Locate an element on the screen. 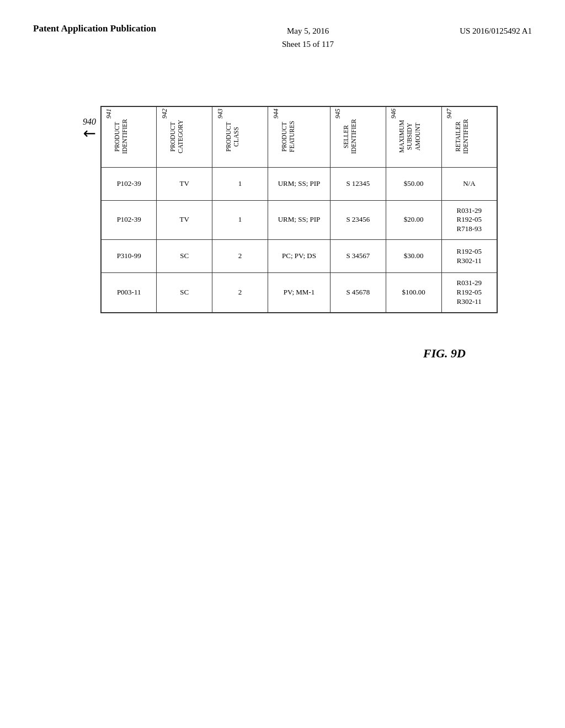 This screenshot has height=728, width=565. cell-seller-id-4: S 45678 is located at coordinates (358, 293).